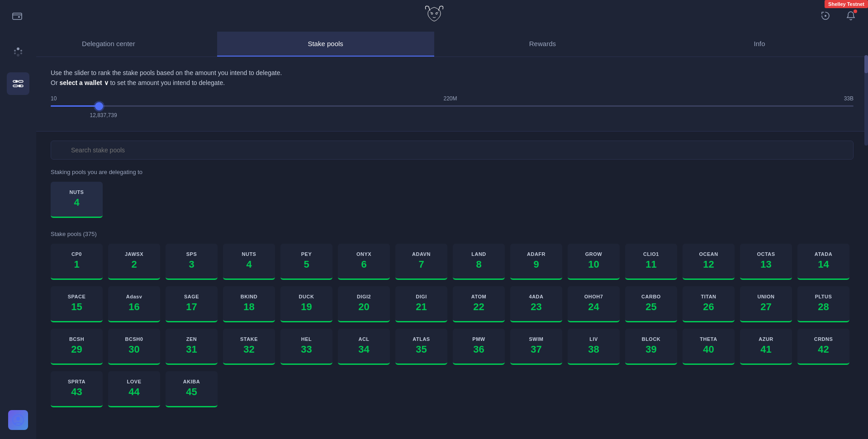  Describe the element at coordinates (766, 307) in the screenshot. I see `pool-number: 27` at that location.